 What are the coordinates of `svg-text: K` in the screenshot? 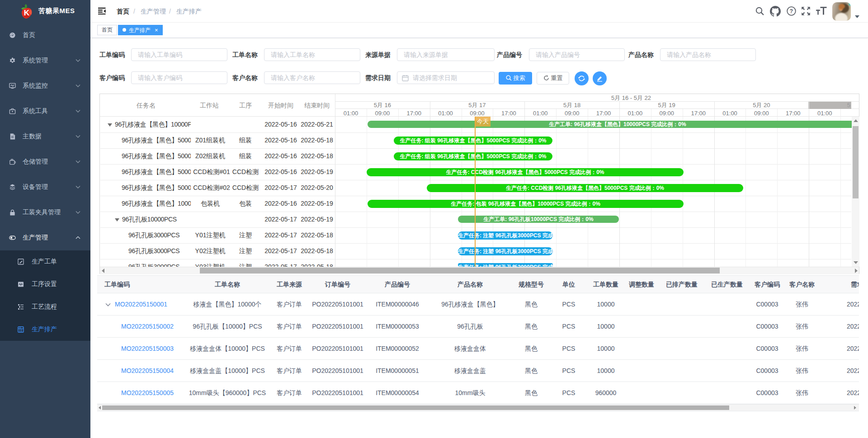 It's located at (27, 13).